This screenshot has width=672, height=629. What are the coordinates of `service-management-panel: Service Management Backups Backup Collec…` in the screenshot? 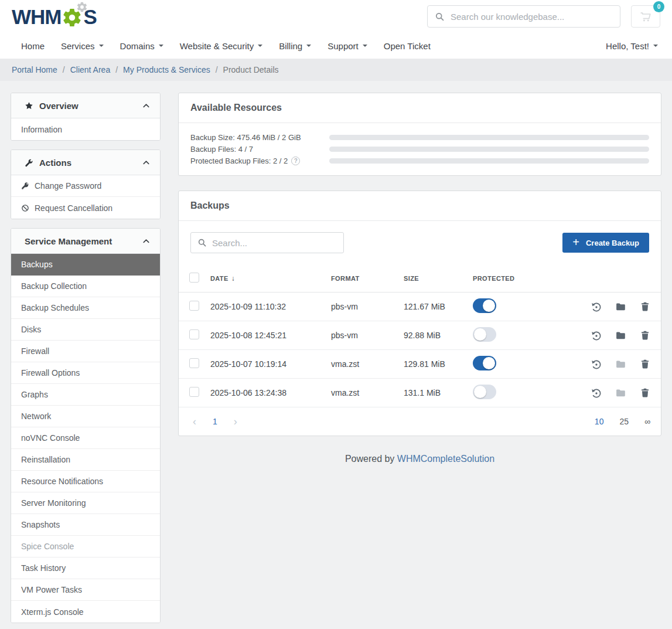 It's located at (86, 426).